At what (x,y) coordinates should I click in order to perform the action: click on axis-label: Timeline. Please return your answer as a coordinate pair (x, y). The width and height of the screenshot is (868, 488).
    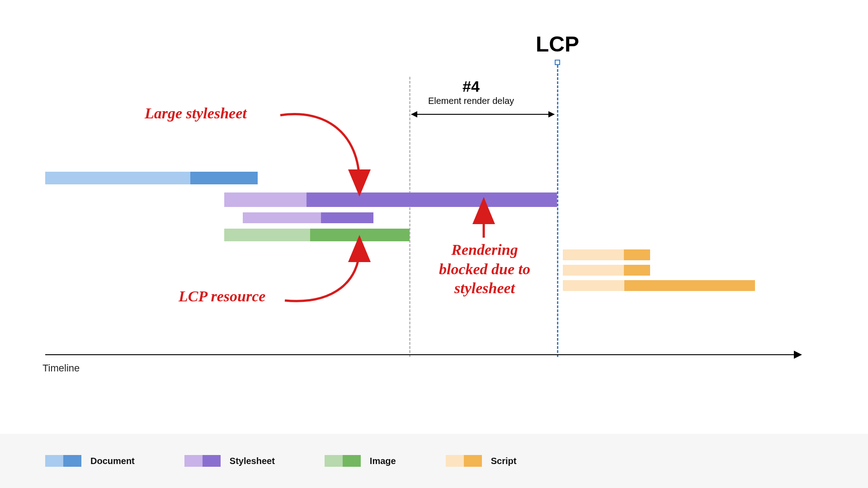
    Looking at the image, I should click on (61, 368).